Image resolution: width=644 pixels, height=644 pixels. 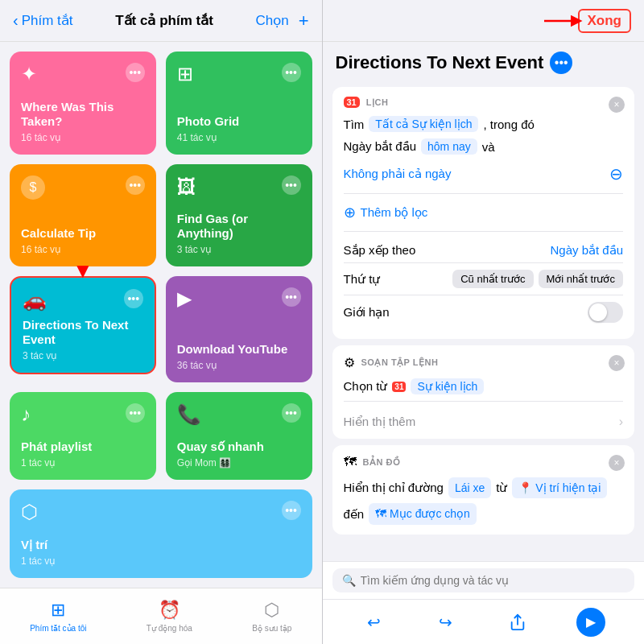 I want to click on share-button, so click(x=518, y=622).